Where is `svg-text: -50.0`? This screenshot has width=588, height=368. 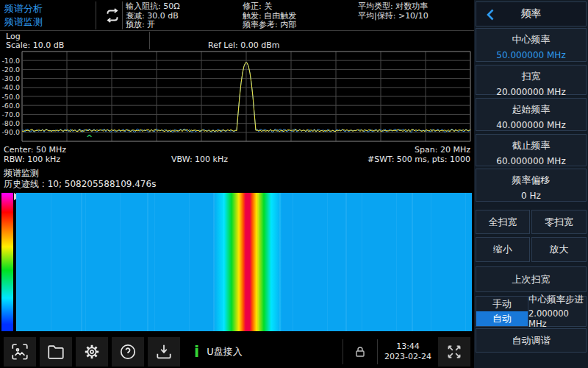 svg-text: -50.0 is located at coordinates (10, 97).